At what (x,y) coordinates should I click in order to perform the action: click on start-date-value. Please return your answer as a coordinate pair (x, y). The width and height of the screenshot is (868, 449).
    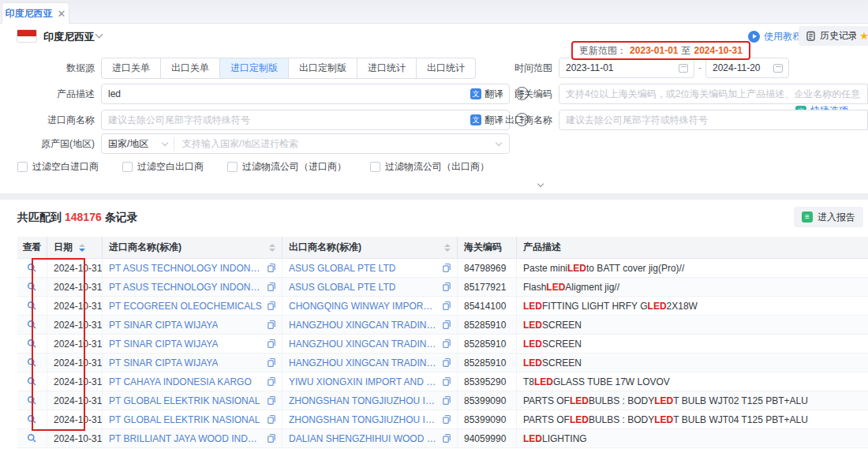
    Looking at the image, I should click on (617, 68).